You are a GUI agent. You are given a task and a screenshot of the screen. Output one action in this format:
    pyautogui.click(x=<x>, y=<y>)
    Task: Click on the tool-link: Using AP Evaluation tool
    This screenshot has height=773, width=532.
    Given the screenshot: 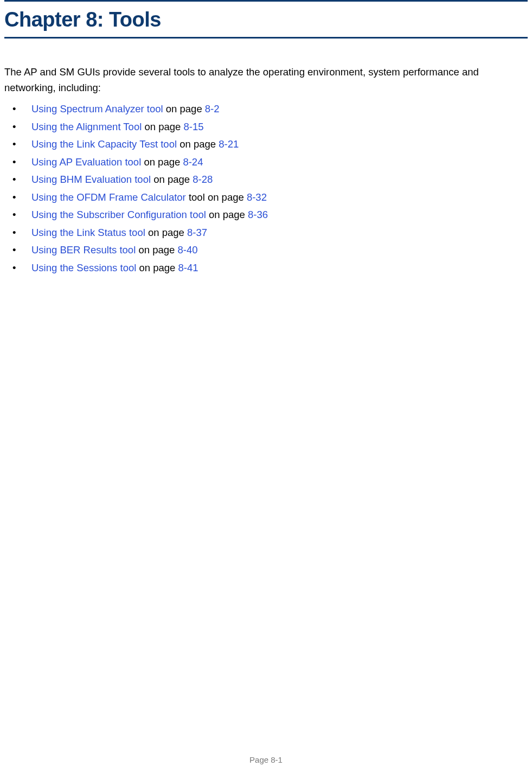 What is the action you would take?
    pyautogui.click(x=86, y=162)
    